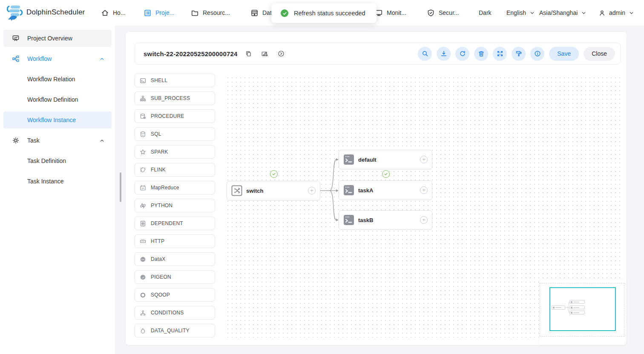 The width and height of the screenshot is (644, 354). I want to click on sidebar-item-label: Workflow Definition, so click(53, 100).